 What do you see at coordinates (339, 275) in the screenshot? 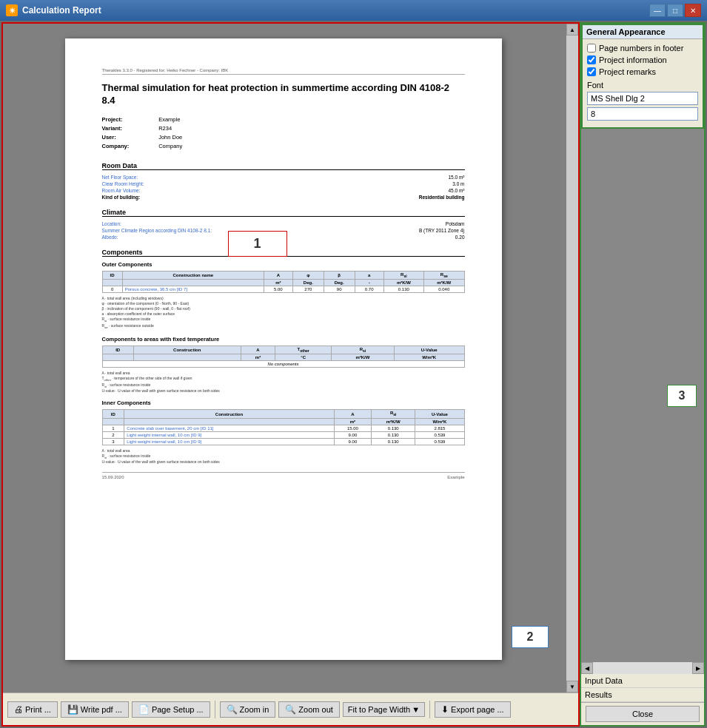
I see `outer-col-beta: β` at bounding box center [339, 275].